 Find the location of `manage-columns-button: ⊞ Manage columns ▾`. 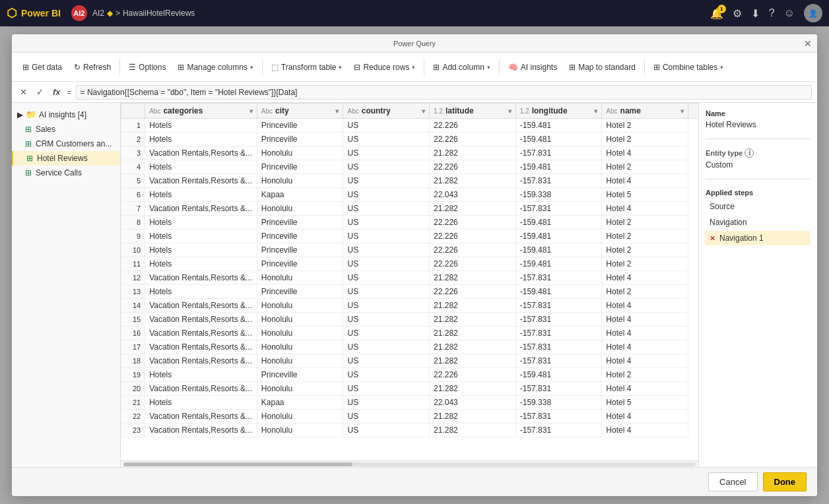

manage-columns-button: ⊞ Manage columns ▾ is located at coordinates (215, 67).